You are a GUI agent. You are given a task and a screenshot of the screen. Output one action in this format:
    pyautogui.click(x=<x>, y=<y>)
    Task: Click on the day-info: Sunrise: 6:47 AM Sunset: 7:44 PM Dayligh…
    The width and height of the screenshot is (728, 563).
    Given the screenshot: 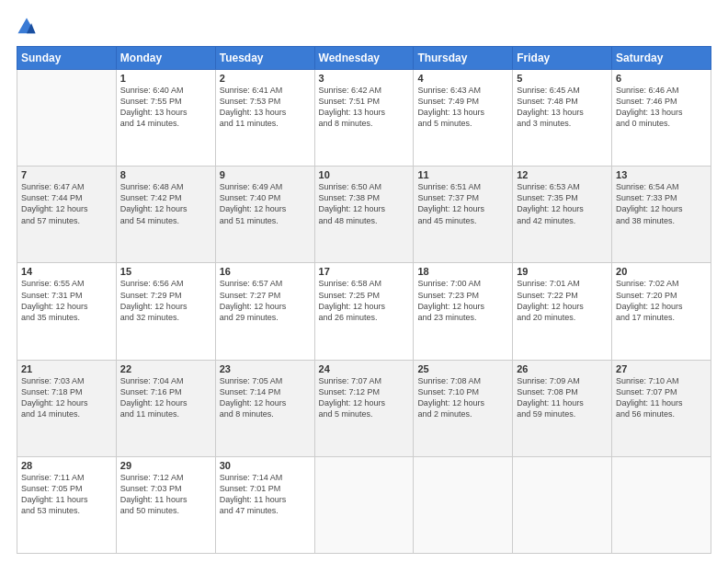 What is the action you would take?
    pyautogui.click(x=66, y=204)
    